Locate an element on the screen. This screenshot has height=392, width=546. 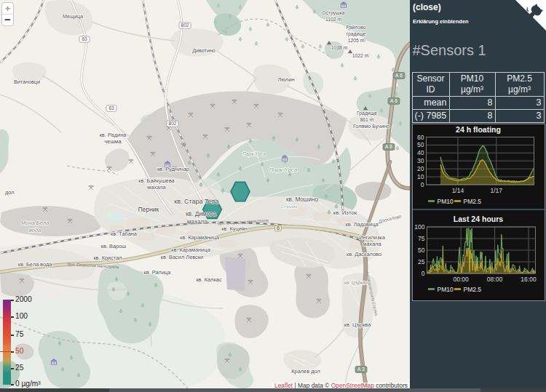
svg-text: кв. Даскалово is located at coordinates (364, 255).